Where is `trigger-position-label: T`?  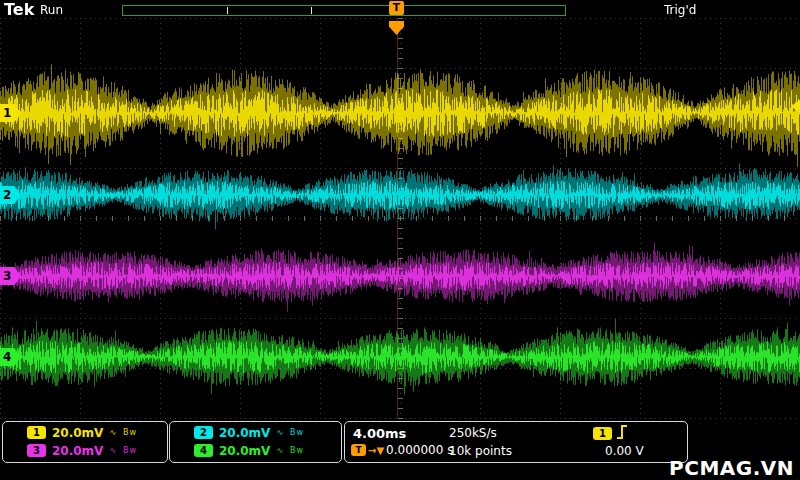 trigger-position-label: T is located at coordinates (396, 8).